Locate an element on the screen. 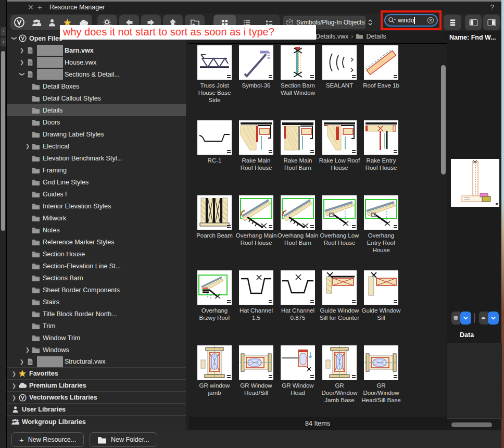  resource-item: Rake Entry Roof House is located at coordinates (381, 158).